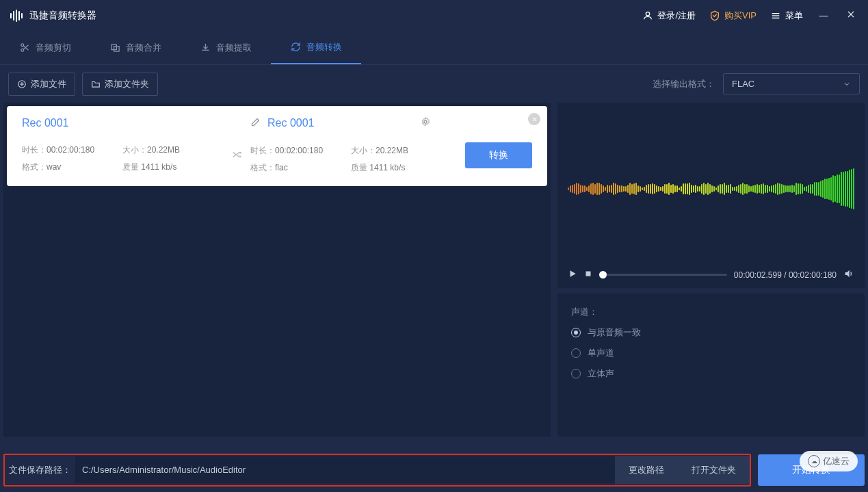  What do you see at coordinates (715, 16) in the screenshot?
I see `vip-shield-icon` at bounding box center [715, 16].